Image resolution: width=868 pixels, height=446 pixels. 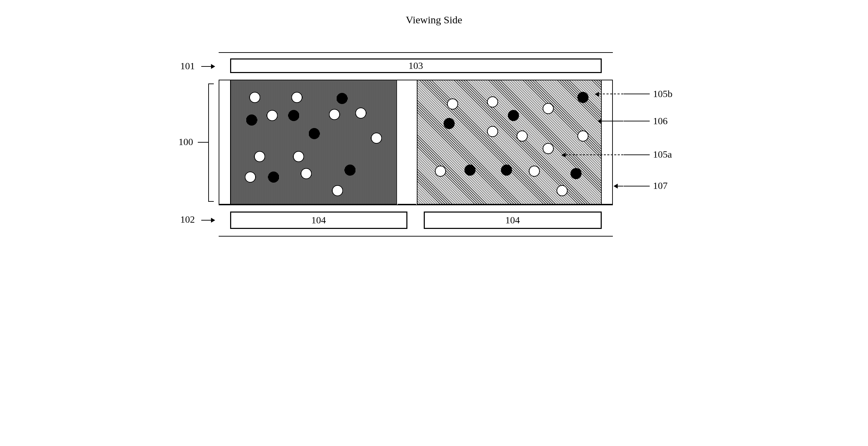 I want to click on top-substrate-upper-rule, so click(x=416, y=53).